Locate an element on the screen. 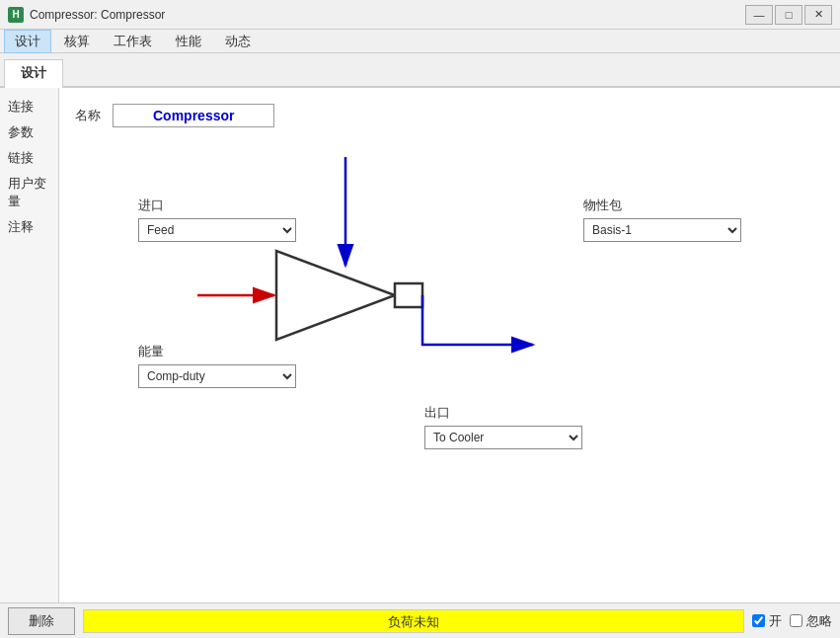 The image size is (840, 638). menu-item-performance: 性能 is located at coordinates (189, 41).